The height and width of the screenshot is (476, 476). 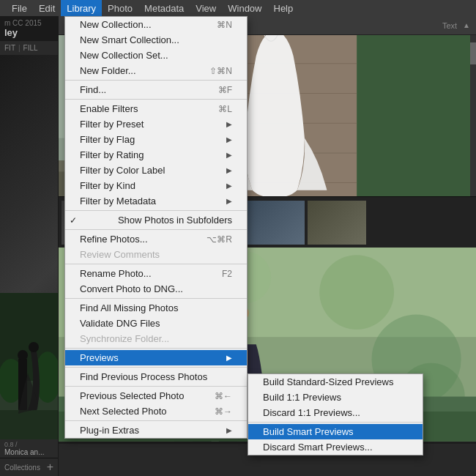 I want to click on menu-new-collection: New Collection... ⌘N, so click(x=156, y=25).